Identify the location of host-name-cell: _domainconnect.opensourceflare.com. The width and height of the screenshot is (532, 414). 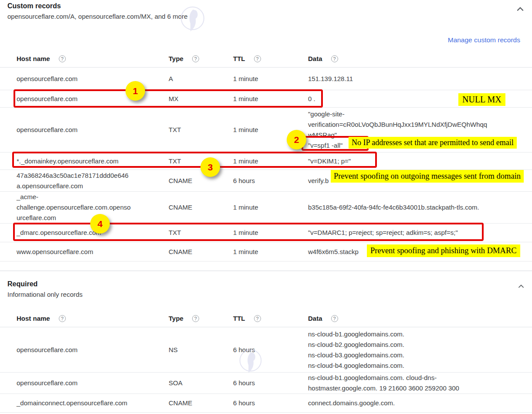
(92, 403).